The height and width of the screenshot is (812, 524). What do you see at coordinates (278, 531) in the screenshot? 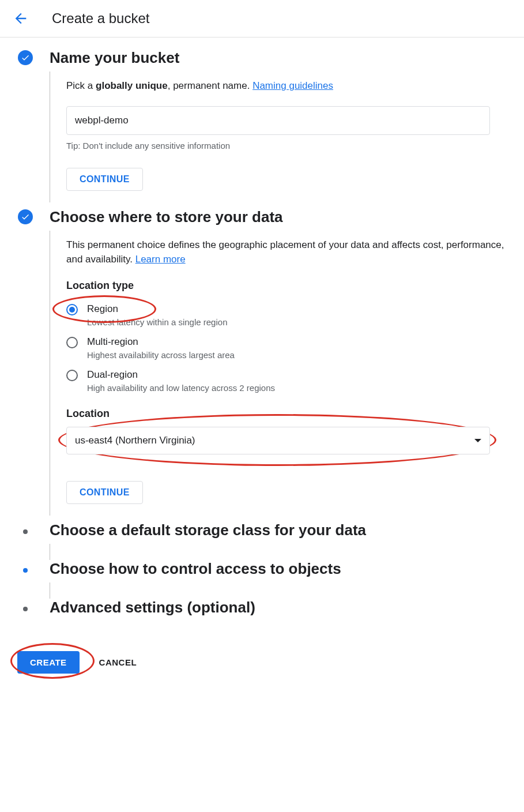
I see `step-title-storage-class: Choose a default storage class for your …` at bounding box center [278, 531].